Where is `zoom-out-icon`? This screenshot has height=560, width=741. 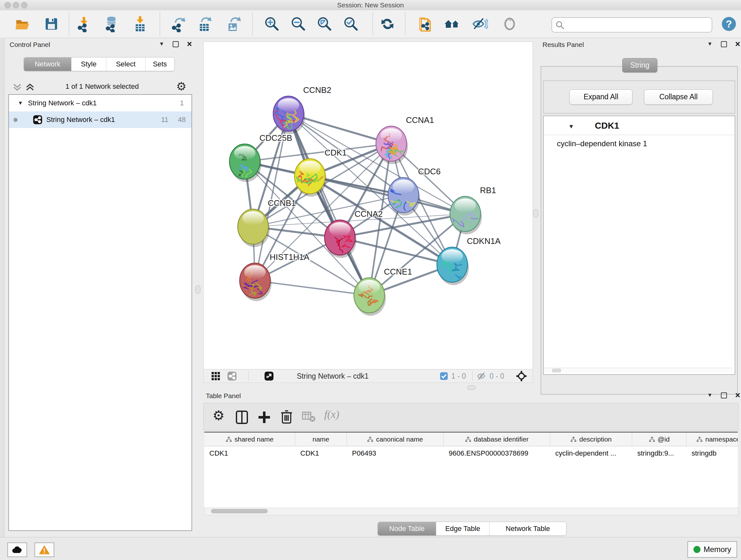 zoom-out-icon is located at coordinates (298, 24).